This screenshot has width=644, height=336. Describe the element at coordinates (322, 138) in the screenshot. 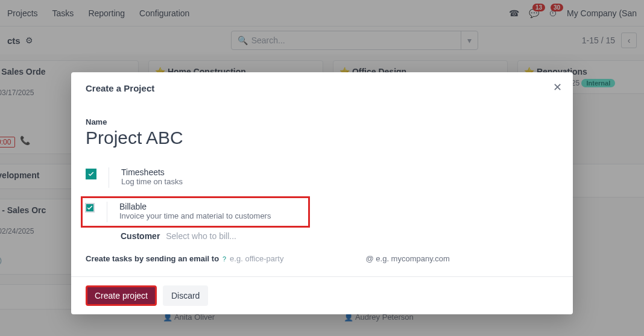

I see `project-name-input: Project ABC` at that location.